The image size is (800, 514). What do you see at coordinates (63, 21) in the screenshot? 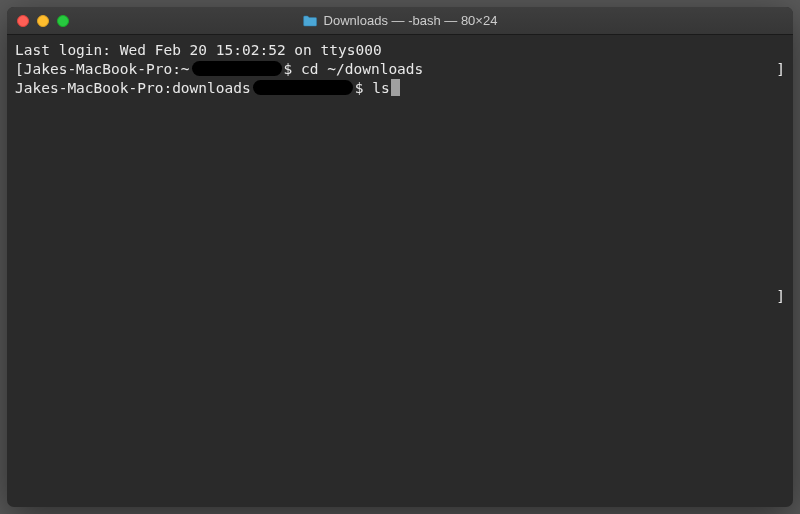
I see `maximize-button` at bounding box center [63, 21].